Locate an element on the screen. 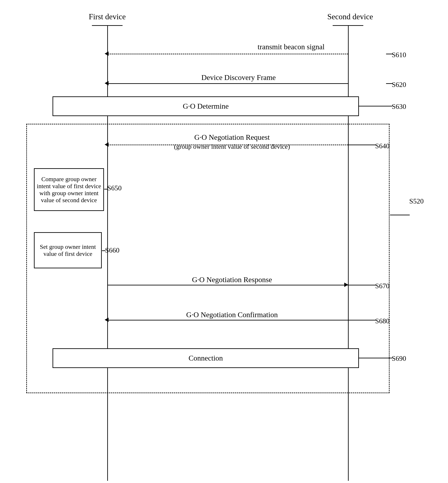  s640-sub-label: (group owner intent value of second devi… is located at coordinates (232, 147).